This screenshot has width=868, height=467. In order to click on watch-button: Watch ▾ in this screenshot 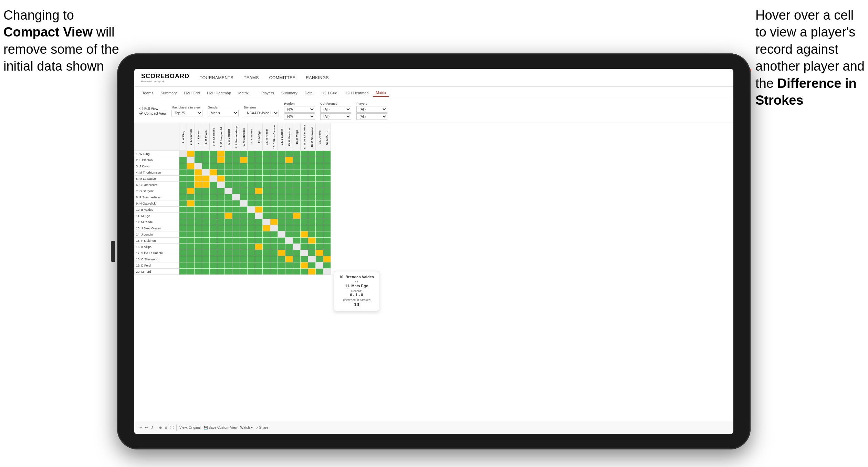, I will do `click(247, 428)`.